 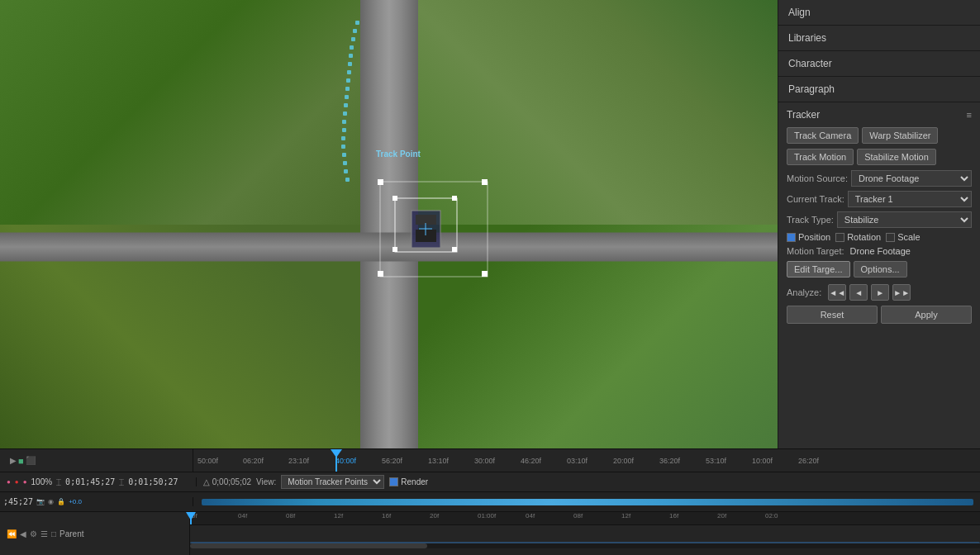 I want to click on position-label: Position, so click(x=815, y=237).